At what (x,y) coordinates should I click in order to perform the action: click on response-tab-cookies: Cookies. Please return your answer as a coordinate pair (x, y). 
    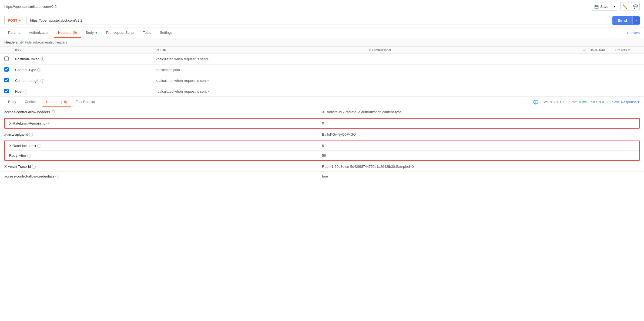
    Looking at the image, I should click on (31, 102).